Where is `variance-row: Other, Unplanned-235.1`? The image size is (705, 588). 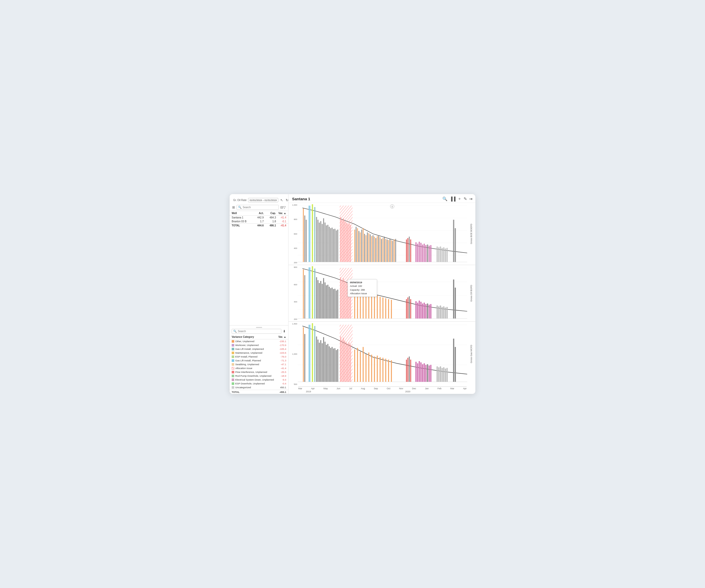
variance-row: Other, Unplanned-235.1 is located at coordinates (259, 341).